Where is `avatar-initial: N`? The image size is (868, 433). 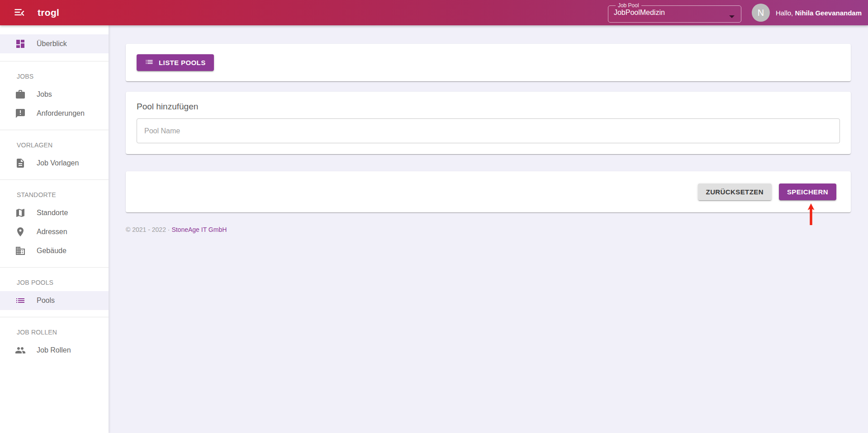 avatar-initial: N is located at coordinates (761, 13).